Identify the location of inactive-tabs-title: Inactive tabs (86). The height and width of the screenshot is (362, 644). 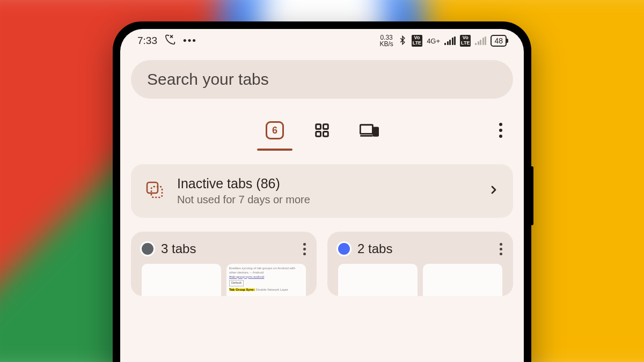
(326, 183).